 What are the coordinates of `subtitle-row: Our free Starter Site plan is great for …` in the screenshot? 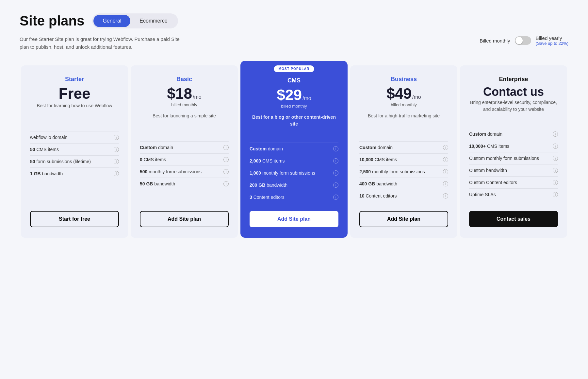 It's located at (294, 48).